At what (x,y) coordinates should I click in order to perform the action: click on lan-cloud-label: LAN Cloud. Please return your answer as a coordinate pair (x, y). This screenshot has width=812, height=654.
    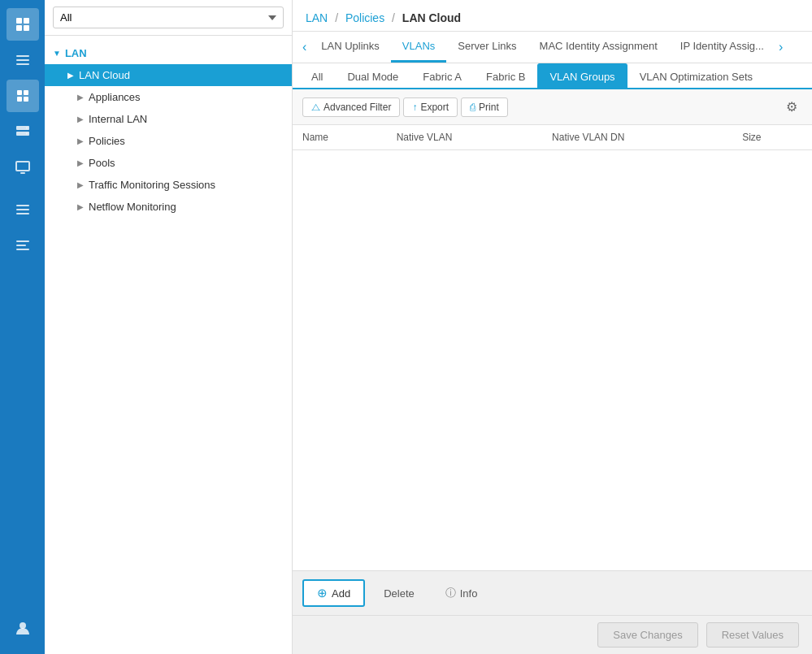
    Looking at the image, I should click on (104, 75).